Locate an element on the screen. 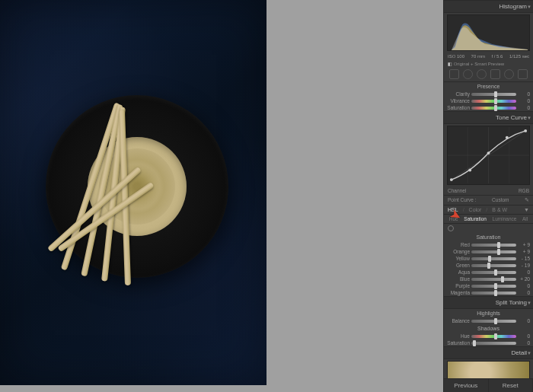  subtab-all: All is located at coordinates (525, 219).